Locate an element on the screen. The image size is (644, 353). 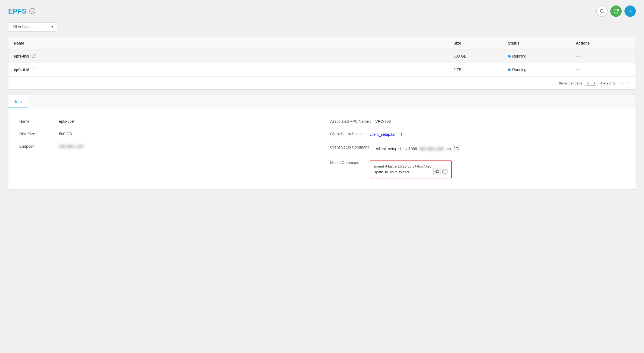
col-actions: Actions is located at coordinates (603, 43).